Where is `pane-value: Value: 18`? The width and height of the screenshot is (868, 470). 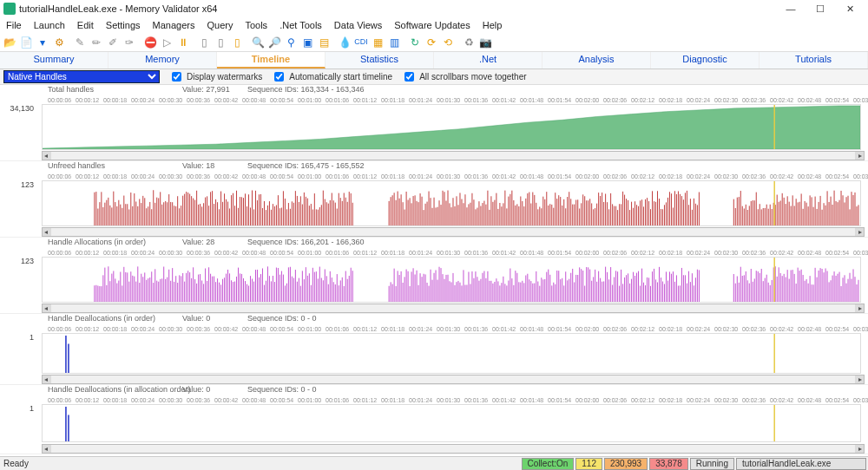
pane-value: Value: 18 is located at coordinates (198, 166).